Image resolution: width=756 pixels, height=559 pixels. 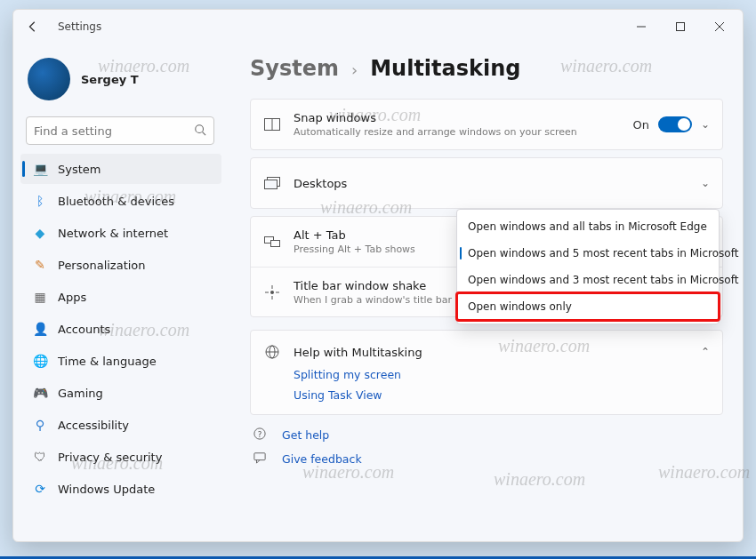 I want to click on snap-state-label: On, so click(x=640, y=124).